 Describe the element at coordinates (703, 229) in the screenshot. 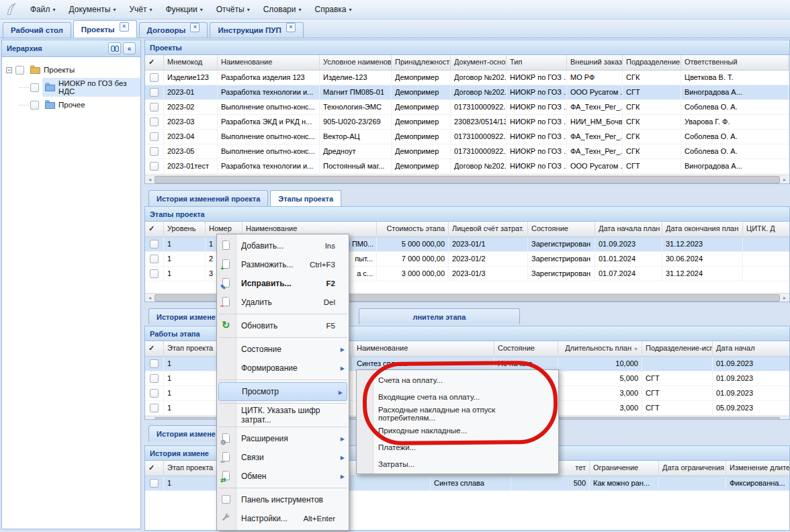

I see `column-header: Дата окончания план` at that location.